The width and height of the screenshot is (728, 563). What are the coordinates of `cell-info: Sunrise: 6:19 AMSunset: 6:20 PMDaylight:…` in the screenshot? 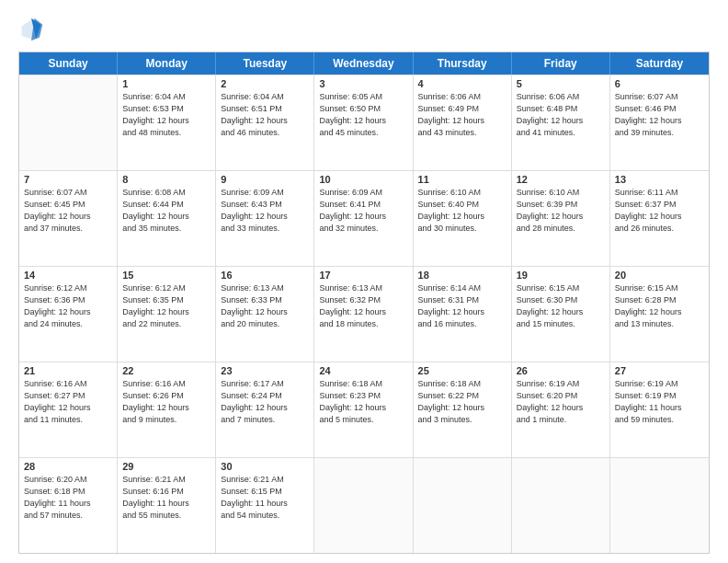 It's located at (561, 402).